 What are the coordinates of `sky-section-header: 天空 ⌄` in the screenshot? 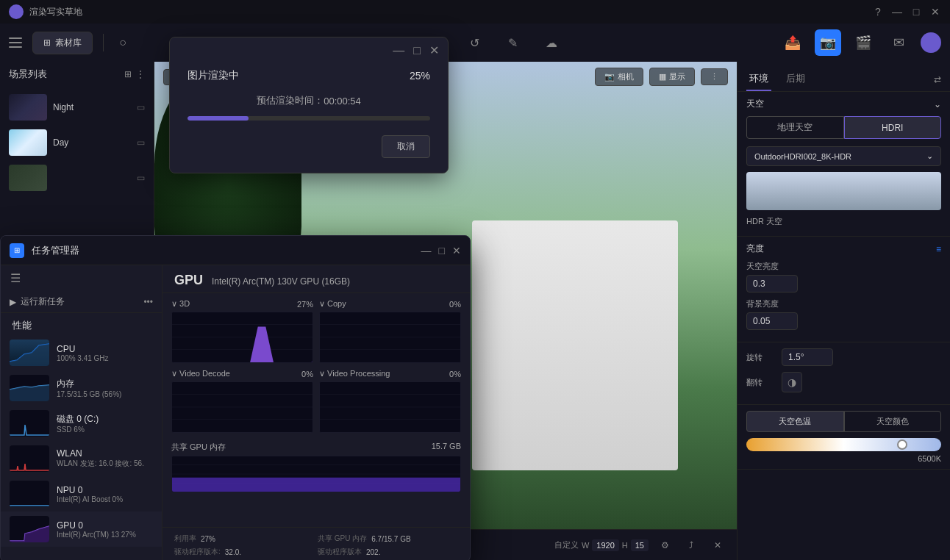 It's located at (844, 104).